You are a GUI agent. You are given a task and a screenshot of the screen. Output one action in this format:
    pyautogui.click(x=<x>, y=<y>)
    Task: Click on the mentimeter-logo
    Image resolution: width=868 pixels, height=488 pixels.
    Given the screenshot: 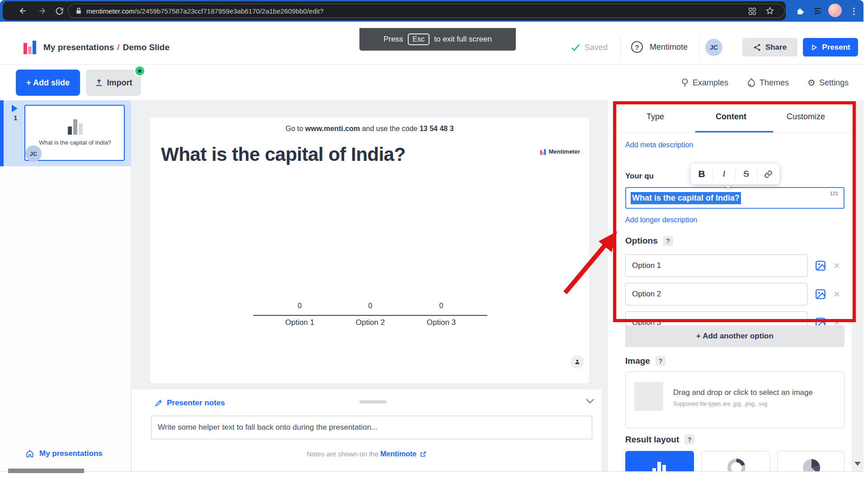 What is the action you would take?
    pyautogui.click(x=30, y=47)
    